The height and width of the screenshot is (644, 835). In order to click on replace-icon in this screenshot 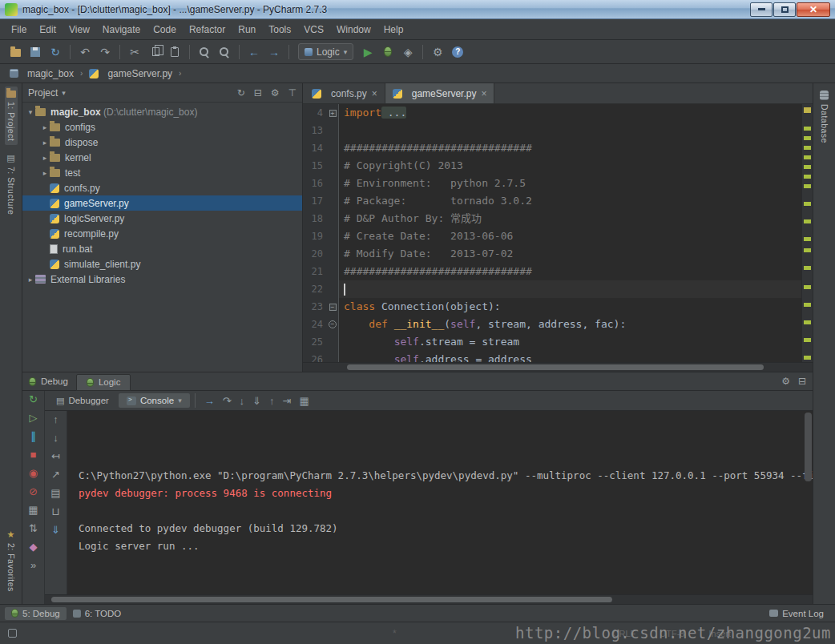, I will do `click(224, 52)`.